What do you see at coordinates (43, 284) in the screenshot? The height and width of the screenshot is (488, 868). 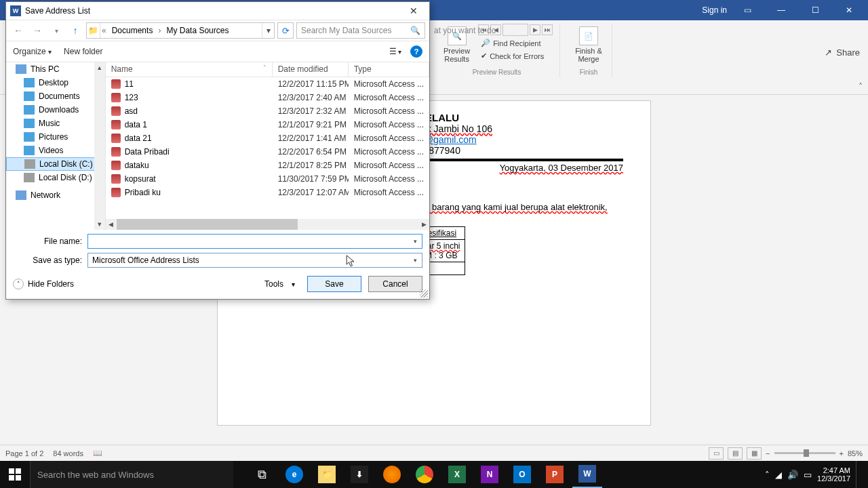 I see `hide-folders-button: ˄ Hide Folders` at bounding box center [43, 284].